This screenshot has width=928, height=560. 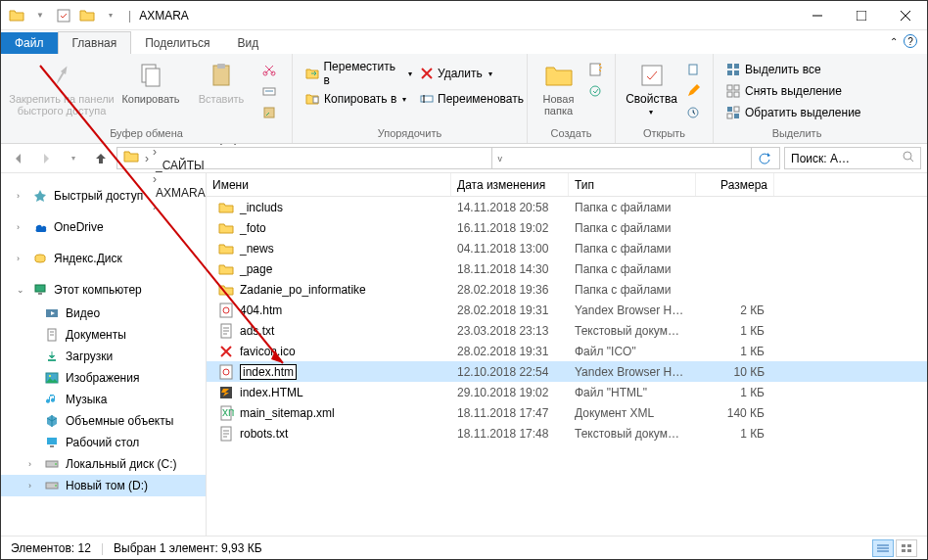 What do you see at coordinates (87, 16) in the screenshot?
I see `folder-qat-icon` at bounding box center [87, 16].